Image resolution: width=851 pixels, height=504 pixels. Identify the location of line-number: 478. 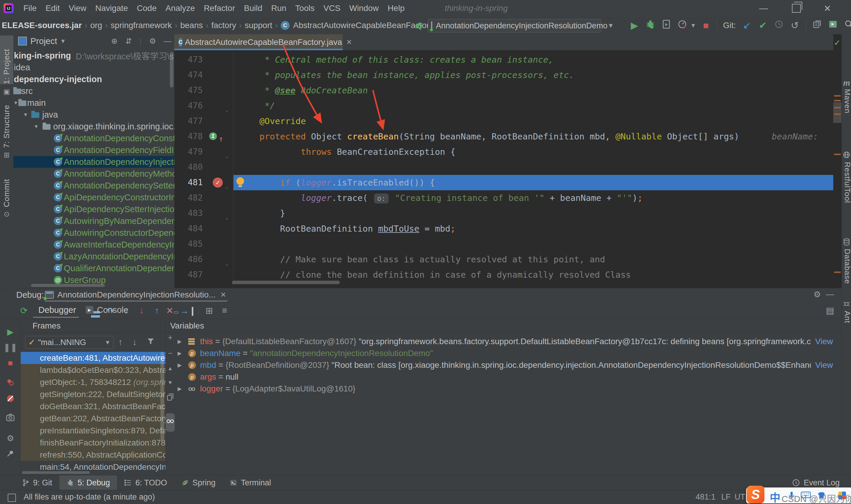
(188, 137).